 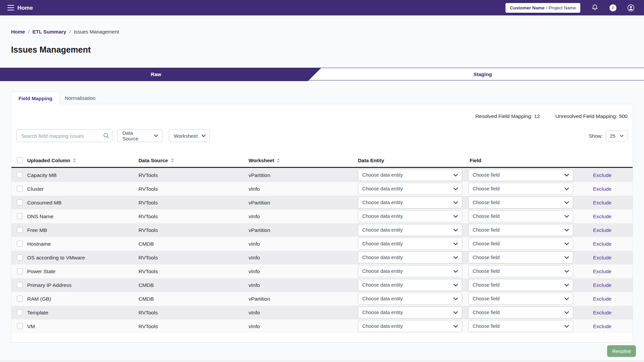 What do you see at coordinates (562, 8) in the screenshot?
I see `project-name: Project Name` at bounding box center [562, 8].